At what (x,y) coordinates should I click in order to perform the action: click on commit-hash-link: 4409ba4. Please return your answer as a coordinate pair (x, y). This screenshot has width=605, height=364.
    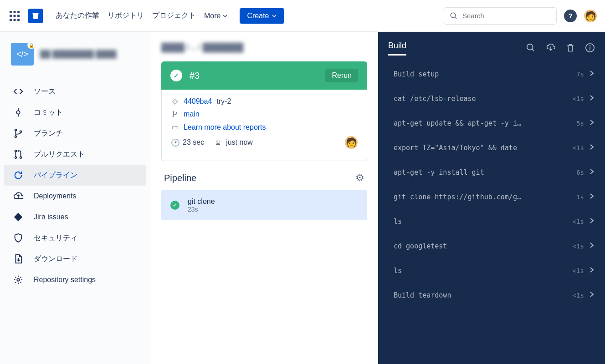
    Looking at the image, I should click on (198, 101).